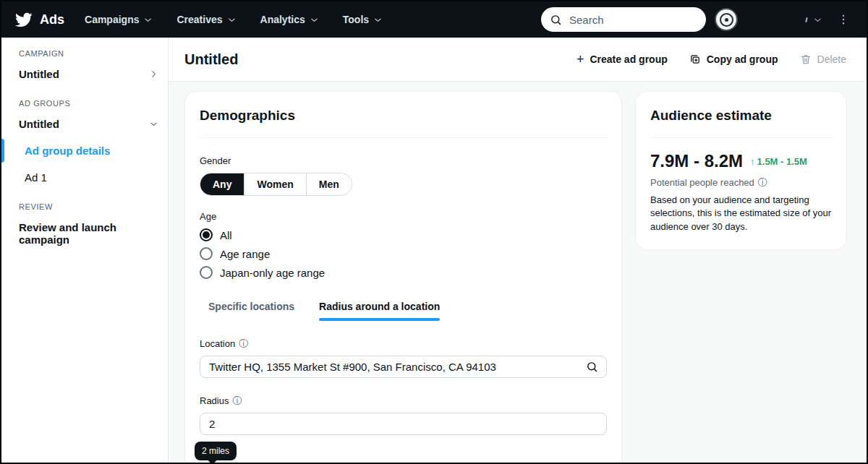 The height and width of the screenshot is (464, 868). I want to click on age-option-age-range: Age range, so click(404, 254).